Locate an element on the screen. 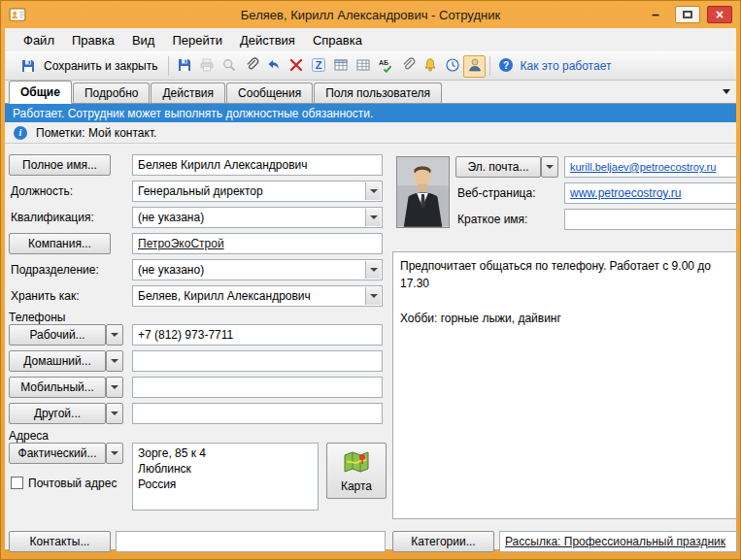  map-icon is located at coordinates (356, 464).